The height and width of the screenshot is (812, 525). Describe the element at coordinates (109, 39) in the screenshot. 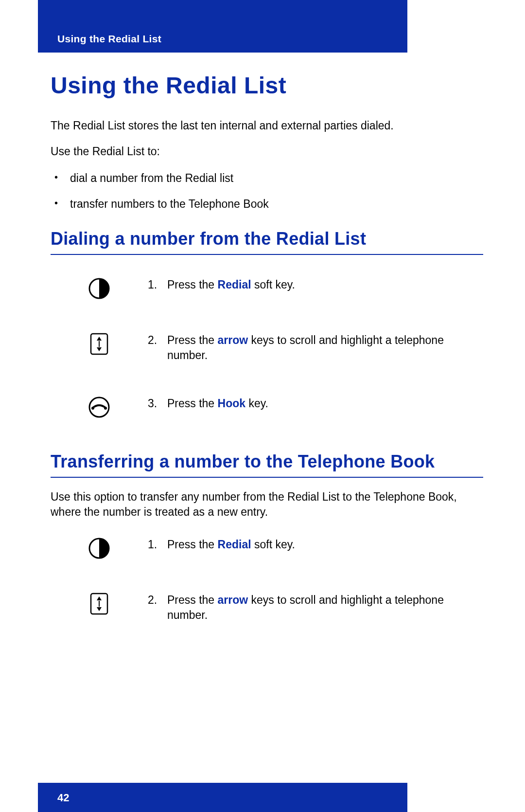

I see `running-header: Using the Redial List` at that location.